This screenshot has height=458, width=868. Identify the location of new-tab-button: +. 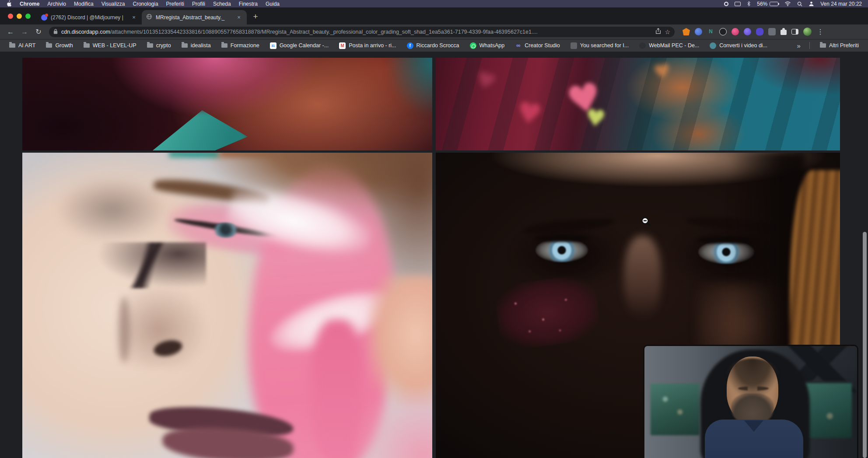
(256, 17).